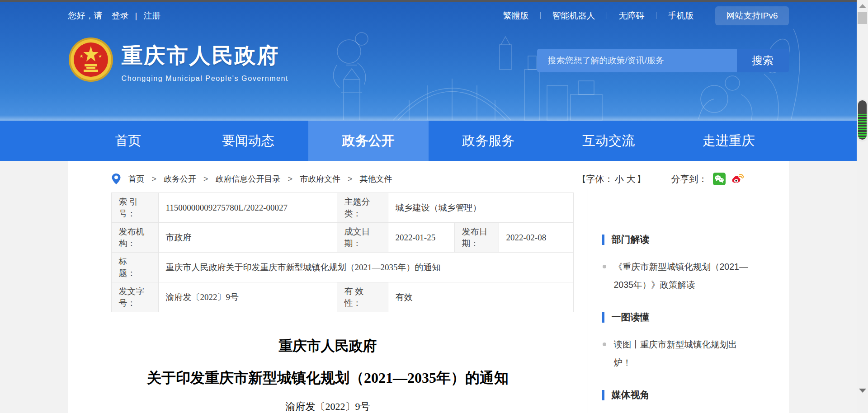  I want to click on search-bar: 搜索, so click(663, 61).